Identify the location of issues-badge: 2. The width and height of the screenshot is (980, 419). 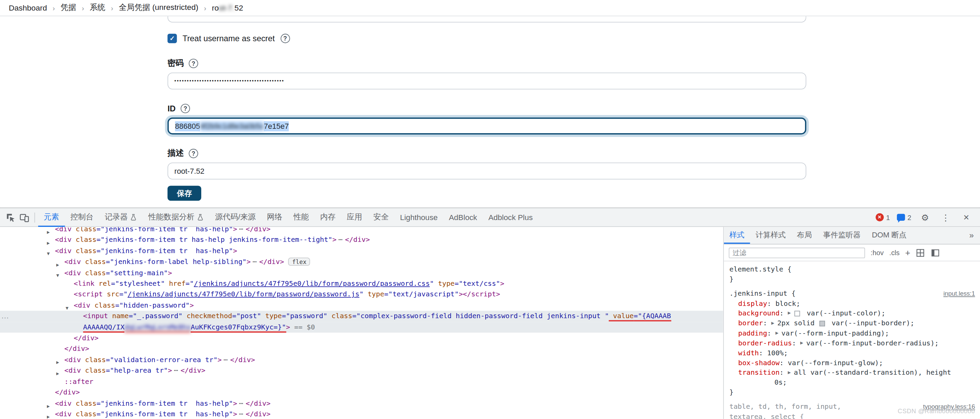
(904, 217).